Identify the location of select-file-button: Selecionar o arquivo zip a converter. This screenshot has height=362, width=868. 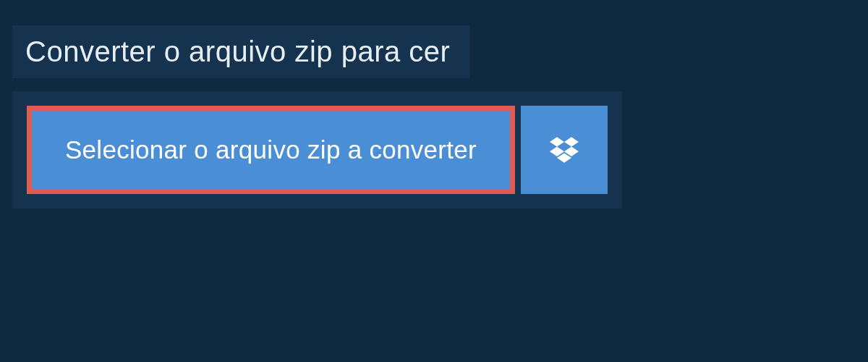
(271, 150).